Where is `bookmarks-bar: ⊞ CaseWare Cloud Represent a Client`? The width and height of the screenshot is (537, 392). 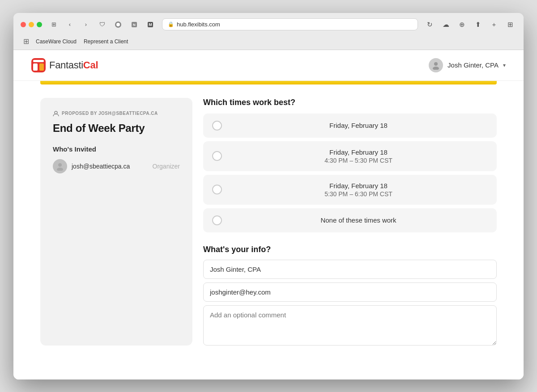
bookmarks-bar: ⊞ CaseWare Cloud Represent a Client is located at coordinates (268, 42).